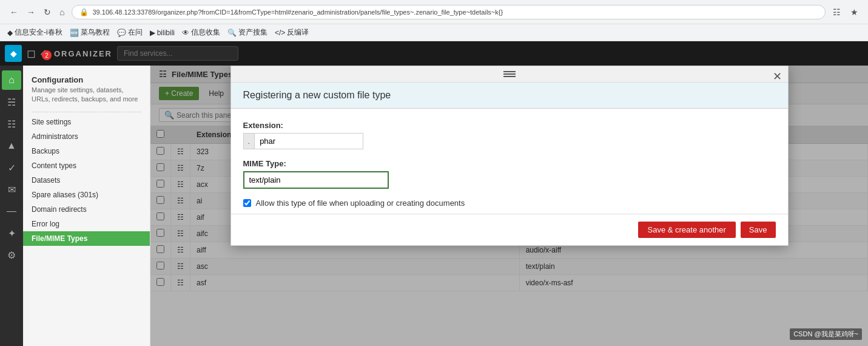  What do you see at coordinates (510, 74) in the screenshot?
I see `hamburger-icon` at bounding box center [510, 74].